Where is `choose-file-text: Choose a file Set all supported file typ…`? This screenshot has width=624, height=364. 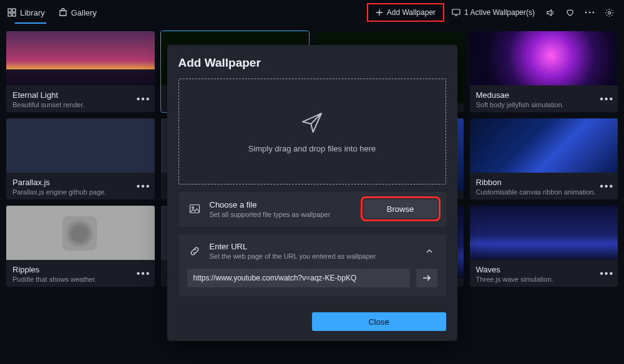
choose-file-text: Choose a file Set all supported file typ… is located at coordinates (283, 209).